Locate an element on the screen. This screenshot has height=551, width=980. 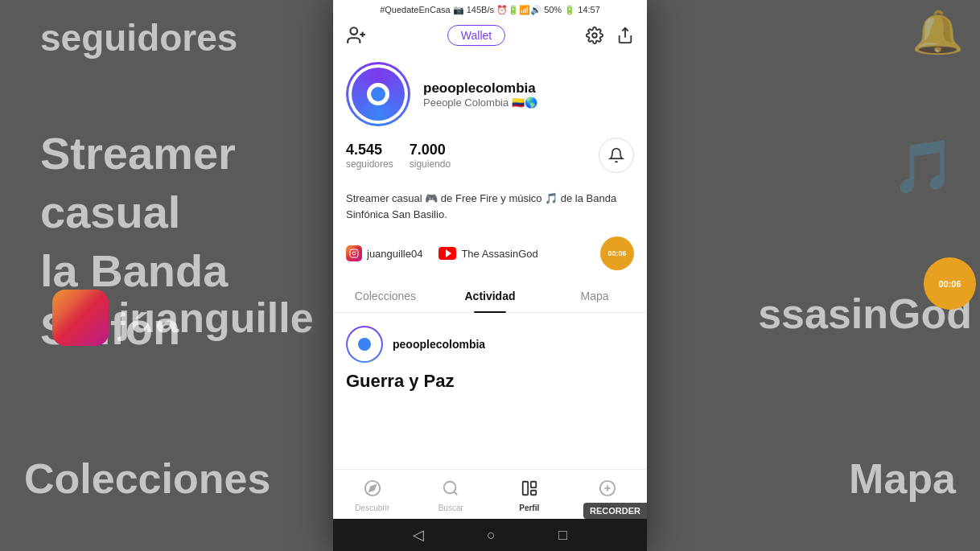
nav-perfil-label: Perfil is located at coordinates (529, 508).